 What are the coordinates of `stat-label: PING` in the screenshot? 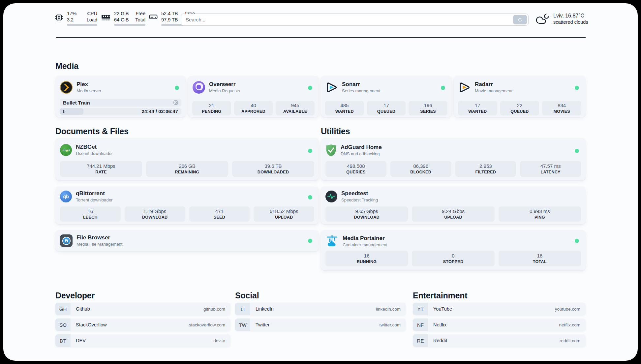 It's located at (540, 217).